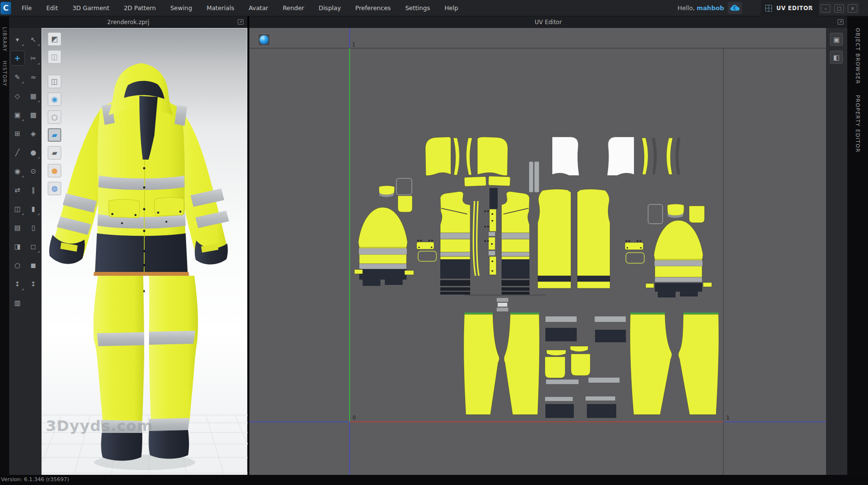 The image size is (868, 485). I want to click on dark-roll-tool: ◼, so click(33, 265).